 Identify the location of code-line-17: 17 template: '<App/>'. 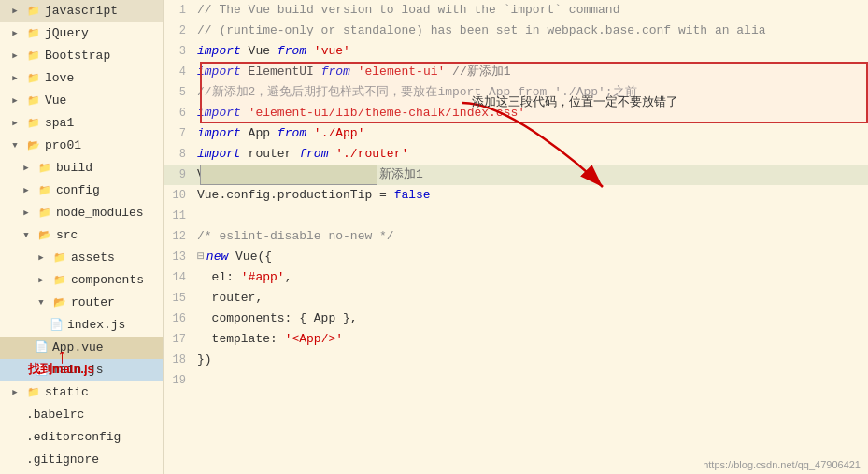
(516, 339).